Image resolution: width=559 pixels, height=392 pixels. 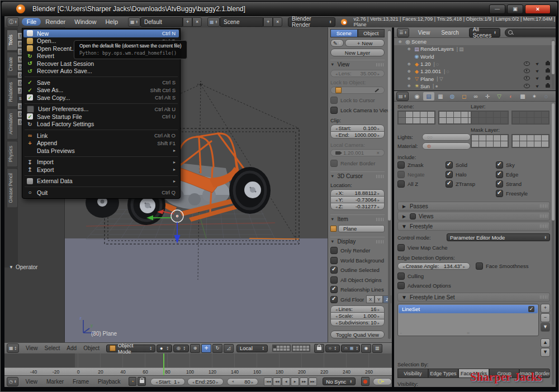 I want to click on culling-checkbox: Culling, so click(x=474, y=276).